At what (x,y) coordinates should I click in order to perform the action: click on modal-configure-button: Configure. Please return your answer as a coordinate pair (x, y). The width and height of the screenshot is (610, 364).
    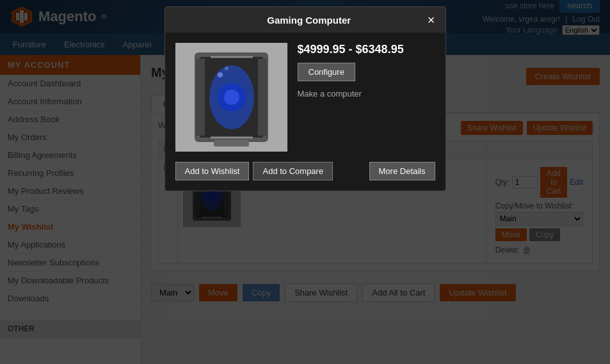
    Looking at the image, I should click on (326, 72).